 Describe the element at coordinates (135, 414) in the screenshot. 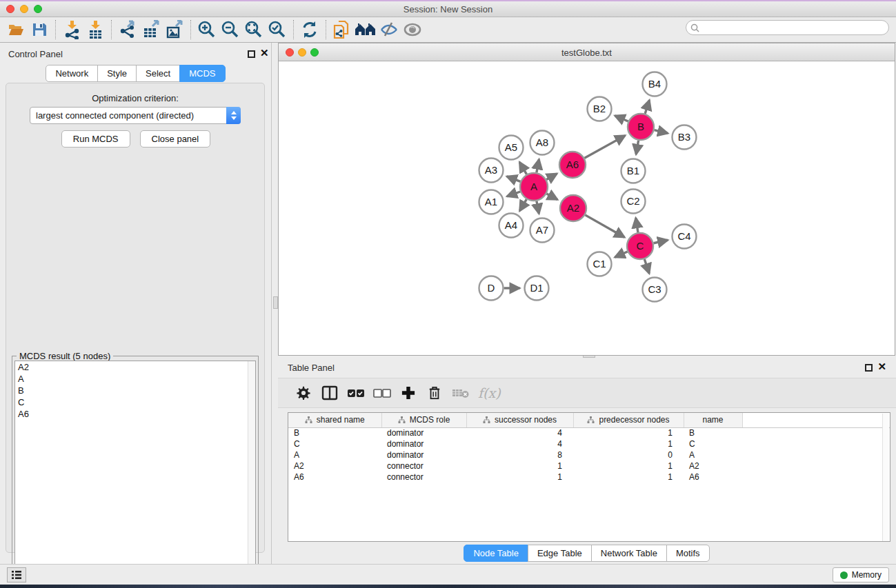

I see `mcds-result-item: A6` at that location.